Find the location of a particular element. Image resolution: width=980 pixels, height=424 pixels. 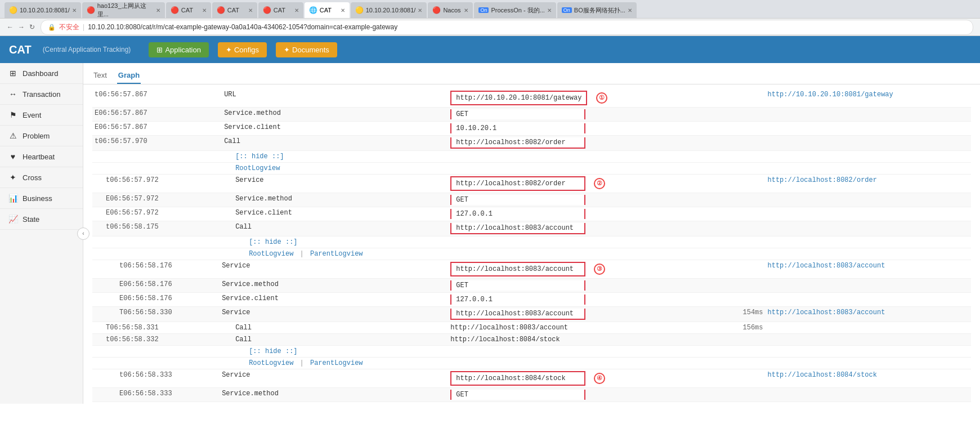

time-cell: t06:56:57.867 is located at coordinates (157, 98).